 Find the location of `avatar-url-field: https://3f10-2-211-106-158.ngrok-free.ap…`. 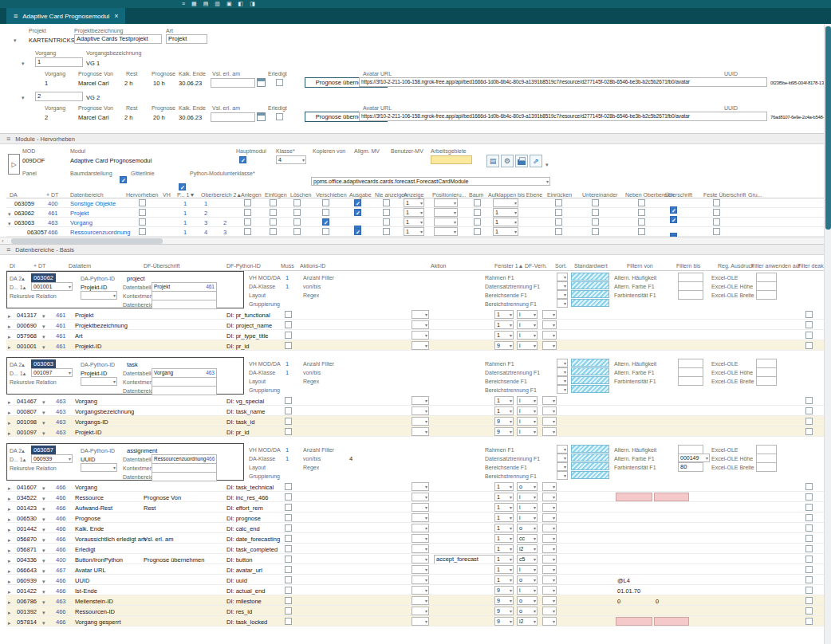

avatar-url-field: https://3f10-2-211-106-158.ngrok-free.ap… is located at coordinates (563, 116).